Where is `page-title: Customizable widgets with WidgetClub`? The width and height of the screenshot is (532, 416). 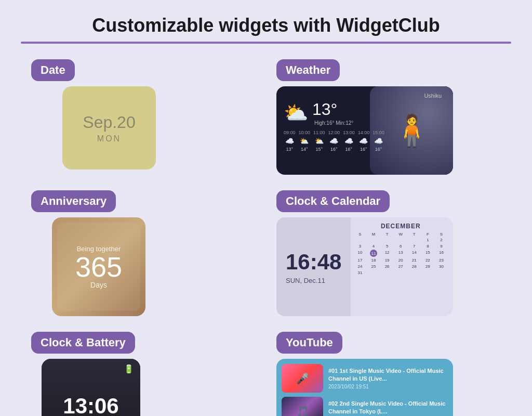
page-title: Customizable widgets with WidgetClub is located at coordinates (266, 21).